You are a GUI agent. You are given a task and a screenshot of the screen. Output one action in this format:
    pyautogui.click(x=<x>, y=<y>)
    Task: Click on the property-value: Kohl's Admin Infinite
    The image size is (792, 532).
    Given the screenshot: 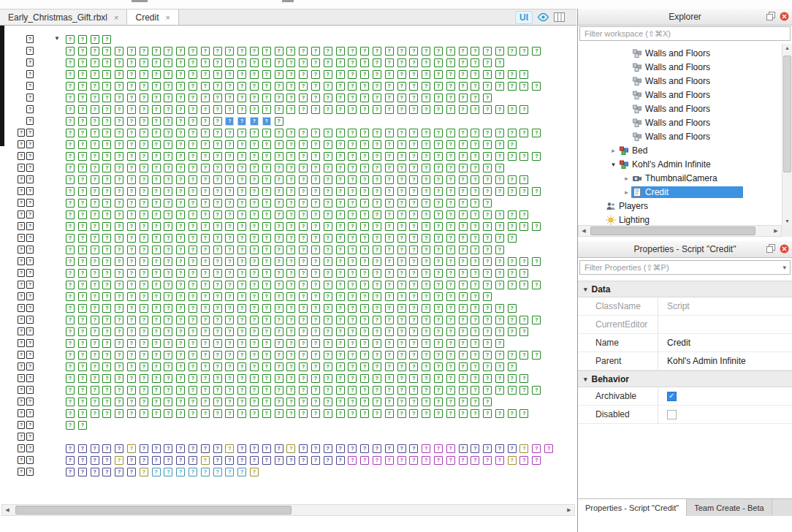 What is the action you would take?
    pyautogui.click(x=725, y=361)
    